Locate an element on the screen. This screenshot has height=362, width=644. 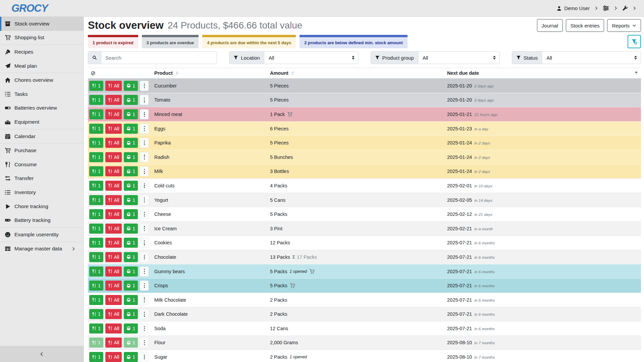
status-badge: 2 products are below defined min. stock … is located at coordinates (354, 42).